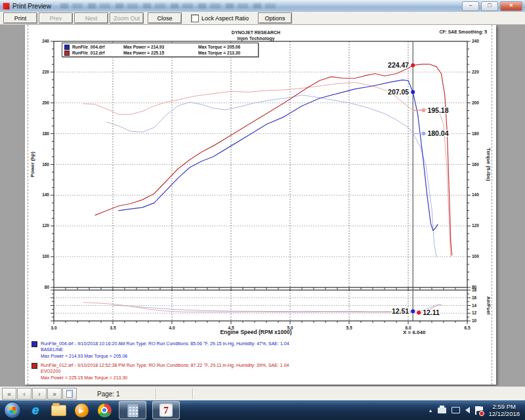  I want to click on prev-page-button: ‹, so click(24, 394).